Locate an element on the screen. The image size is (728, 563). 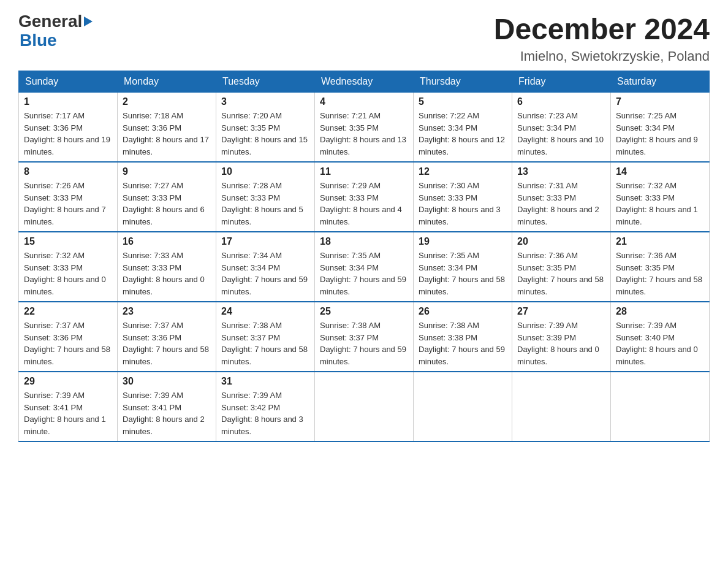
col-wednesday: Wednesday is located at coordinates (364, 82).